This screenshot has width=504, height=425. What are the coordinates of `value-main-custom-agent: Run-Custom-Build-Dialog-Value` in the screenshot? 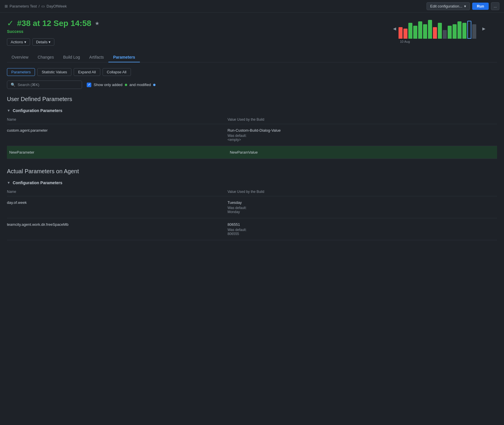 It's located at (362, 131).